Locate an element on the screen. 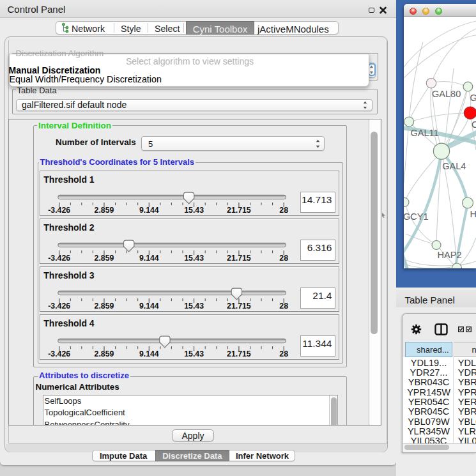 This screenshot has width=476, height=476. svg-text: CY is located at coordinates (474, 124).